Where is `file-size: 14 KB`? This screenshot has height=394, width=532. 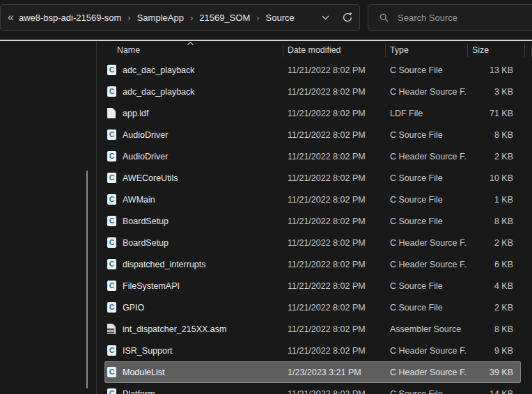
file-size: 14 KB is located at coordinates (494, 391).